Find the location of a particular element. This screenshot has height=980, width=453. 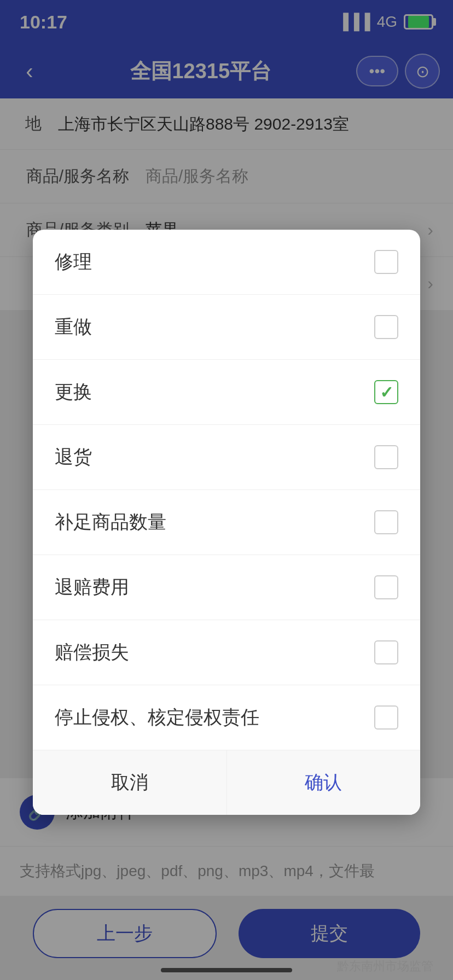

supplement-checkbox is located at coordinates (386, 522).